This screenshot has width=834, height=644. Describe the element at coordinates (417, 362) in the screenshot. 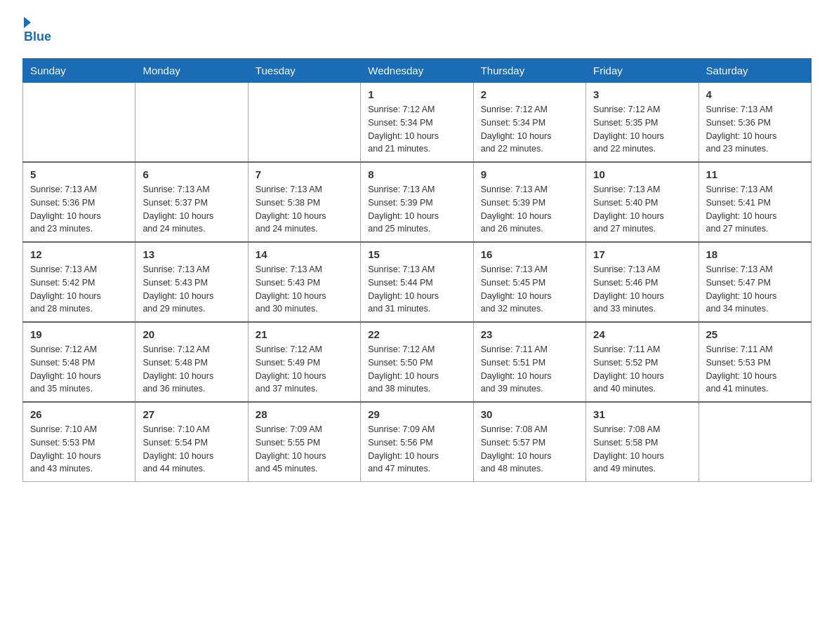

I see `calendar-week-4: 19Sunrise: 7:12 AM Sunset: 5:48 PM Dayli…` at that location.